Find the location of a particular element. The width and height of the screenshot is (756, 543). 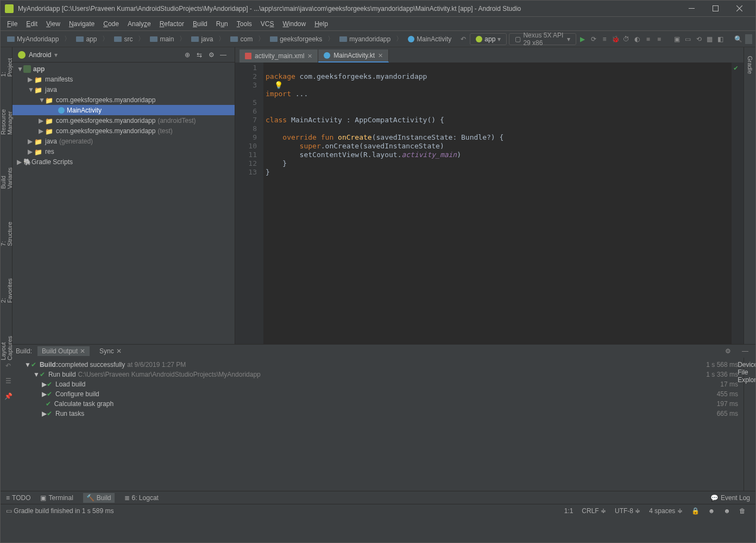

build-row: ▼ ✔Build: completed successfullyat 9/6/2… is located at coordinates (380, 365).